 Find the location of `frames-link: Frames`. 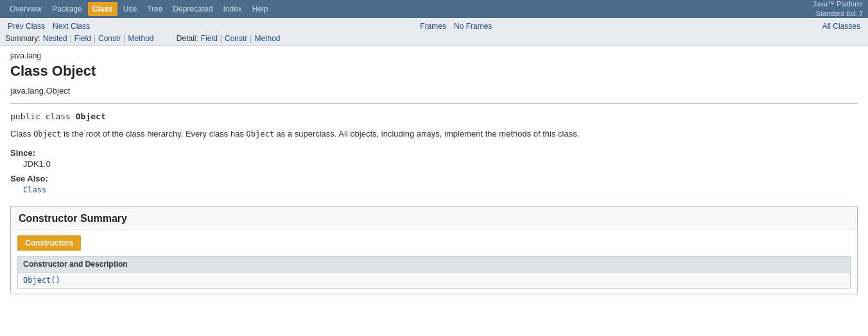

frames-link: Frames is located at coordinates (433, 26).